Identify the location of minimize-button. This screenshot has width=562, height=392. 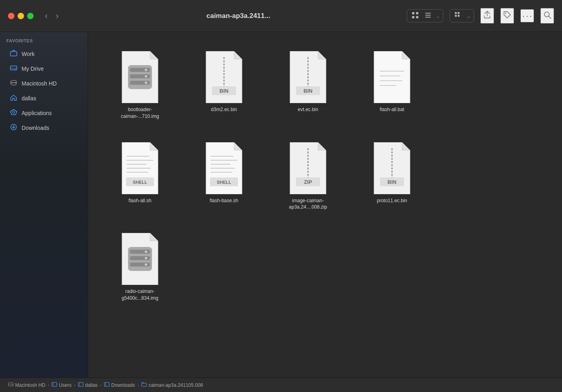
(21, 16).